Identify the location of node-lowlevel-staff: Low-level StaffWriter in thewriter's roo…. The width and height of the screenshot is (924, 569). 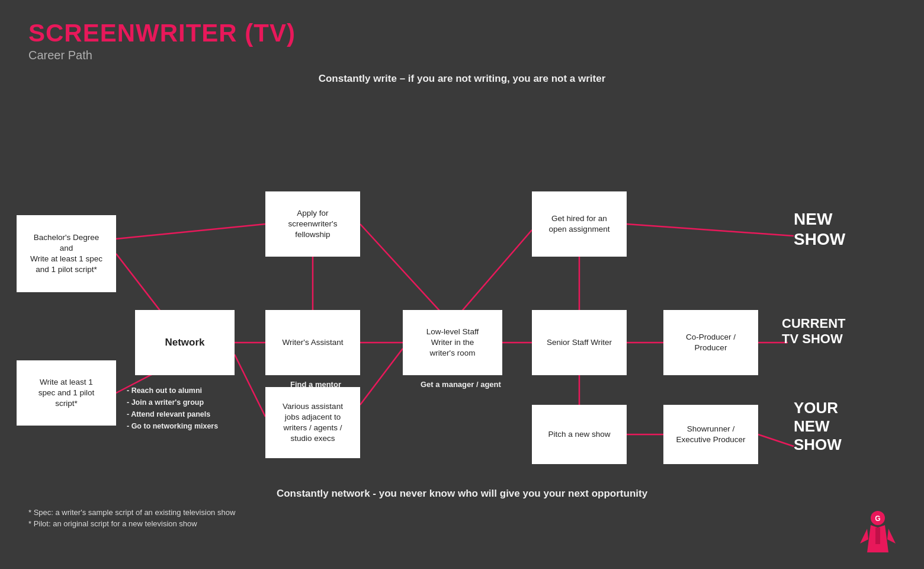
(453, 343).